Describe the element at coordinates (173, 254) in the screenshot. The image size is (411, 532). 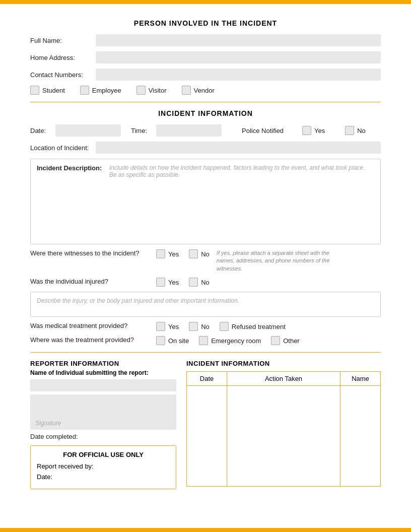
I see `witness-yes-label: Yes` at that location.